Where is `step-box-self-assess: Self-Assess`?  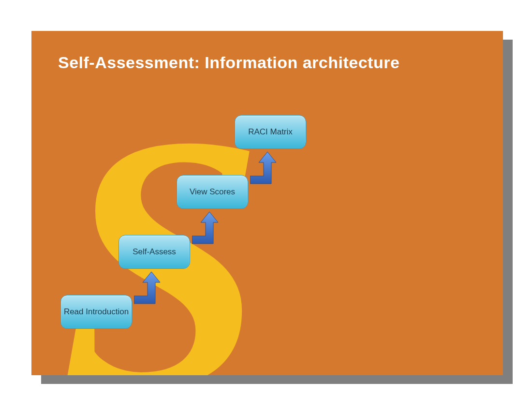
step-box-self-assess: Self-Assess is located at coordinates (154, 252).